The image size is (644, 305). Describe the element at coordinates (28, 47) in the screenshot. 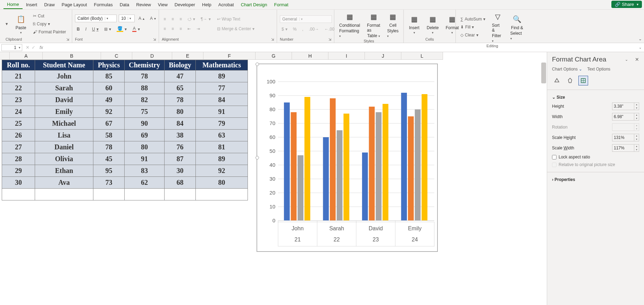

I see `cancel-formula-icon: ✕` at that location.